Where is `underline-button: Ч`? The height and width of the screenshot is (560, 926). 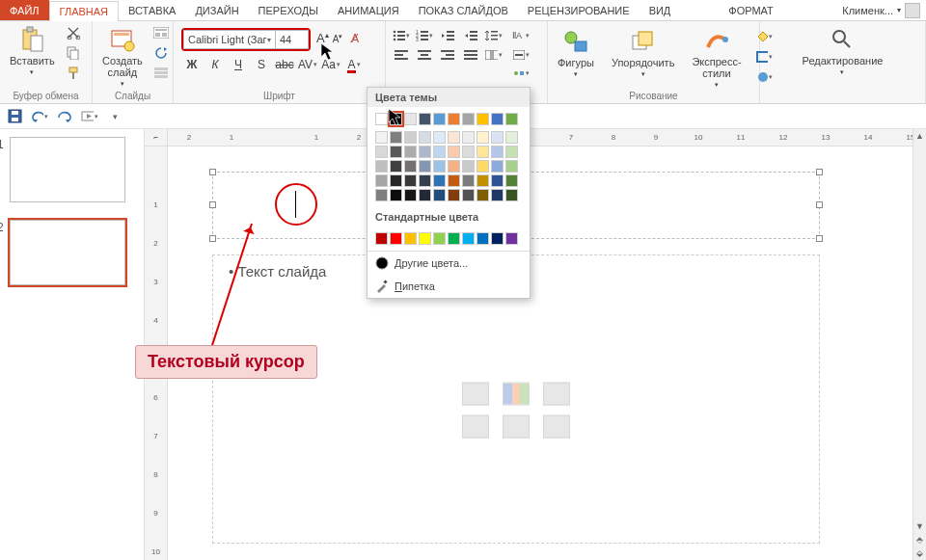
underline-button: Ч is located at coordinates (238, 65).